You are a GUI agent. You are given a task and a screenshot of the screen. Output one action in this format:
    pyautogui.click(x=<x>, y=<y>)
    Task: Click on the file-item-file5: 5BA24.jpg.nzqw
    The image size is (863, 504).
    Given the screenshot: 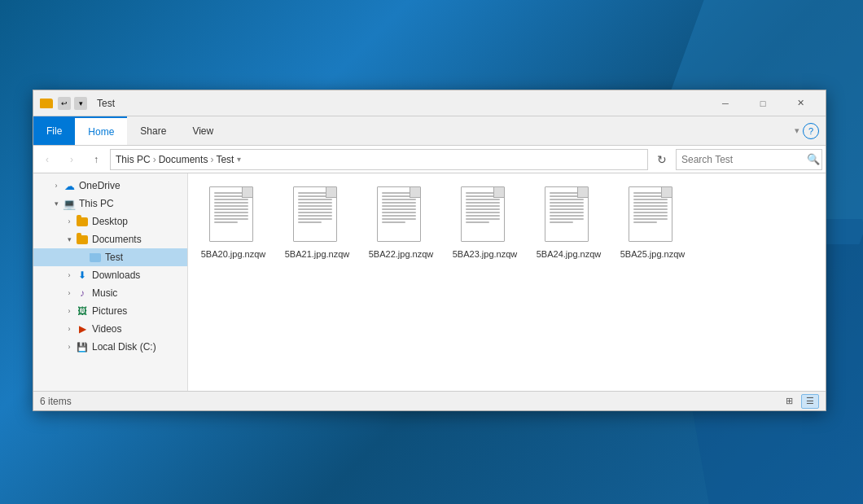 What is the action you would take?
    pyautogui.click(x=568, y=223)
    